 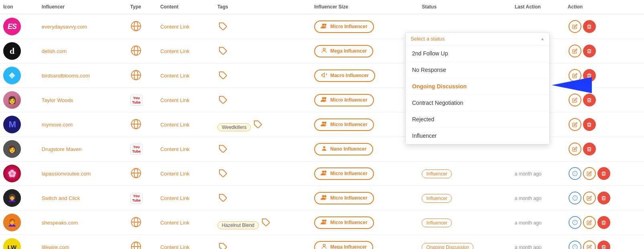 What do you see at coordinates (477, 70) in the screenshot?
I see `dropdown-item: No Response` at bounding box center [477, 70].